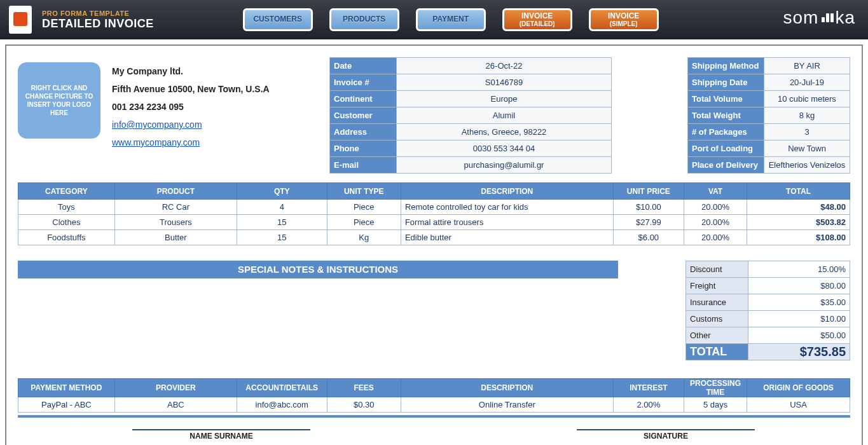 This screenshot has width=868, height=445. Describe the element at coordinates (282, 191) in the screenshot. I see `th-qty: QTY` at that location.